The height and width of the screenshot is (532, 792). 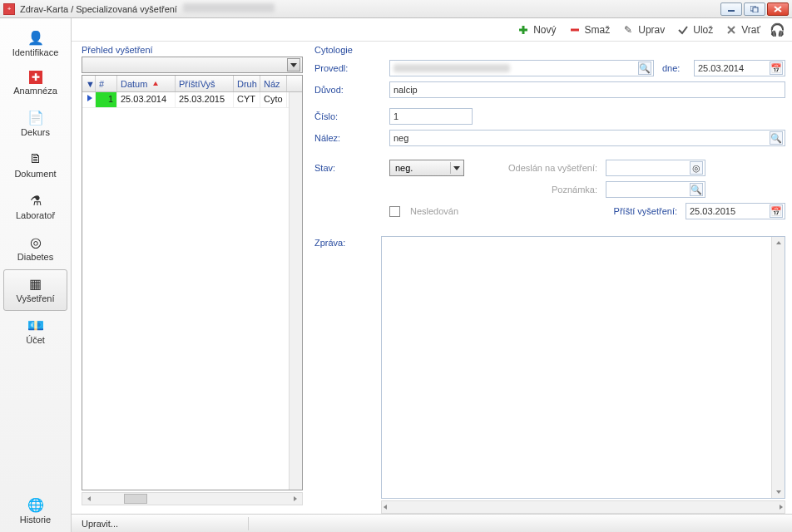 What do you see at coordinates (35, 165) in the screenshot?
I see `sidebar-item-dokument: 🗎 Dokument` at bounding box center [35, 165].